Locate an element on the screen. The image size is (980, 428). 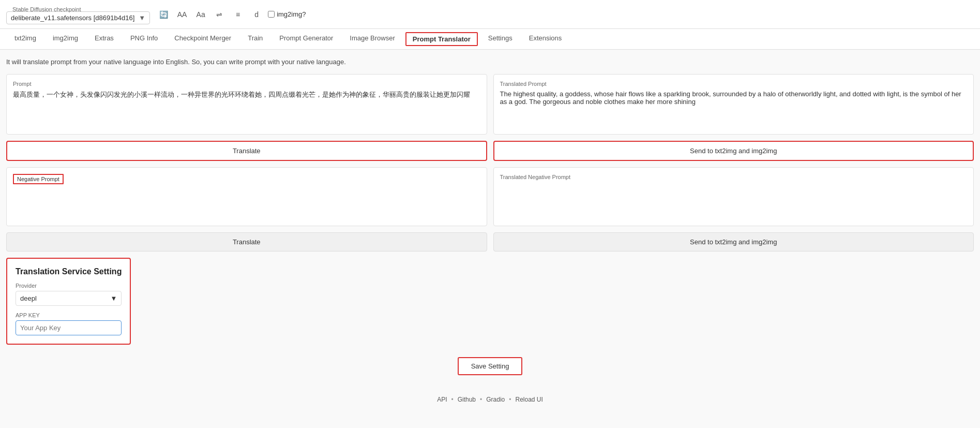
tab-extensions: Extensions is located at coordinates (546, 39).